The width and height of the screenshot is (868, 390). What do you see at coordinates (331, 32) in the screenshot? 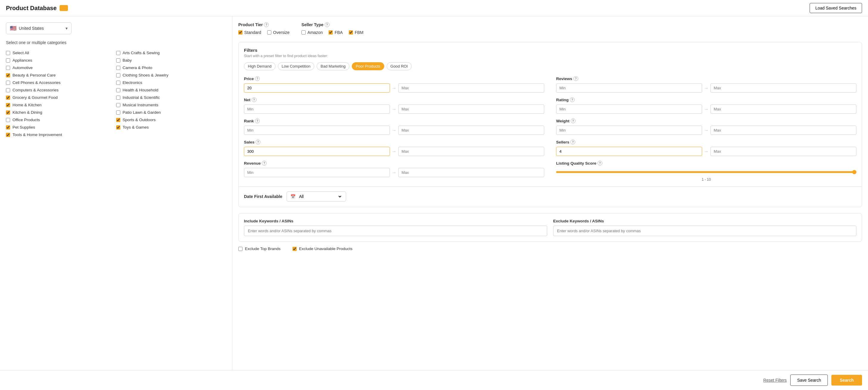
I see `fba-checkbox` at bounding box center [331, 32].